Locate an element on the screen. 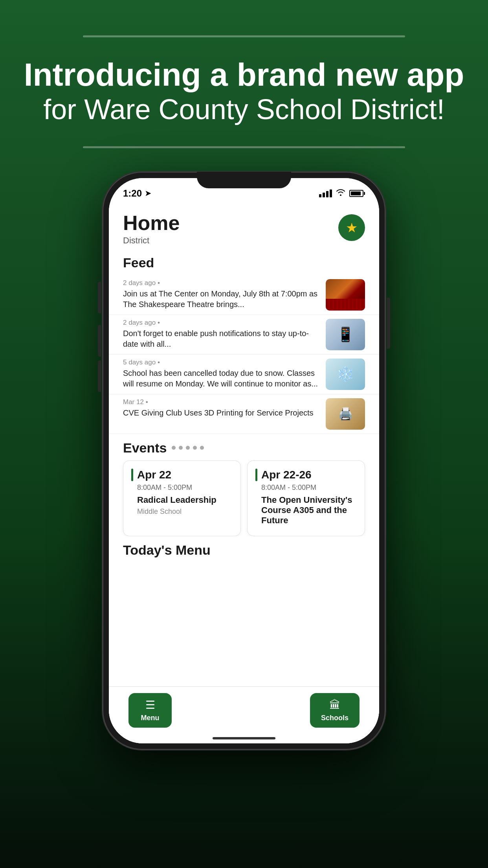  star-icon: ★ is located at coordinates (352, 228).